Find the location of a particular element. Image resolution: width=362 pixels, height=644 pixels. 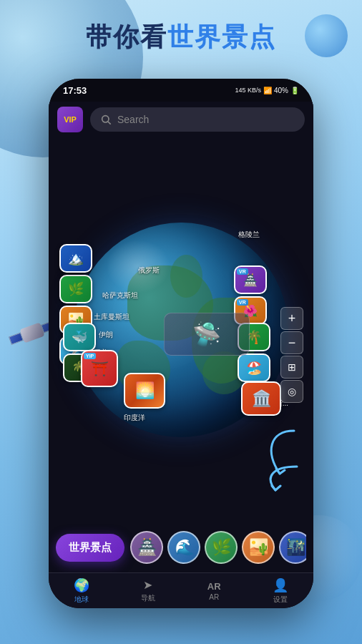

world-spots-button: 世界景点 is located at coordinates (90, 548).